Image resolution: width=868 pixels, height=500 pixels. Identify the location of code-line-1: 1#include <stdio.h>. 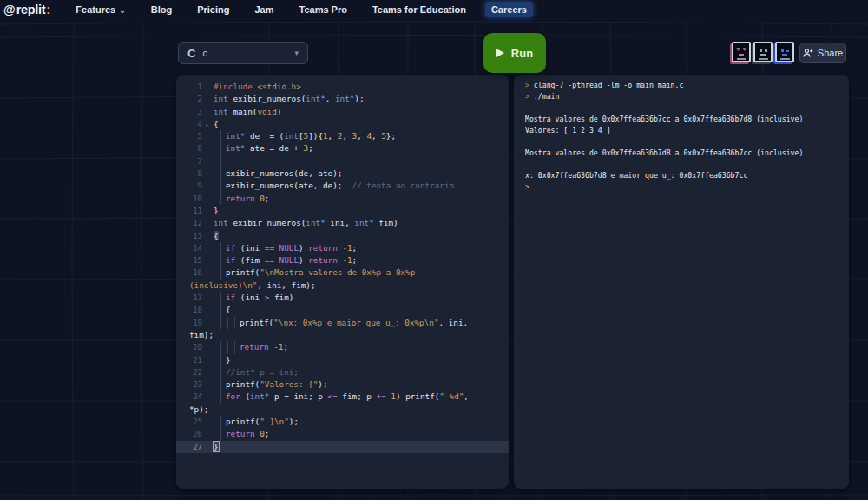
(342, 87).